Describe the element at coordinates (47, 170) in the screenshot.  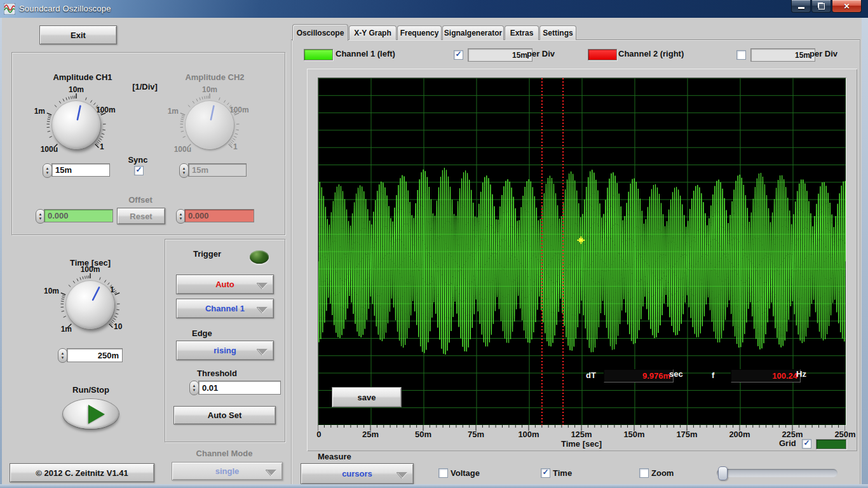
I see `amplitude-ch1-spinner: ▲▼` at that location.